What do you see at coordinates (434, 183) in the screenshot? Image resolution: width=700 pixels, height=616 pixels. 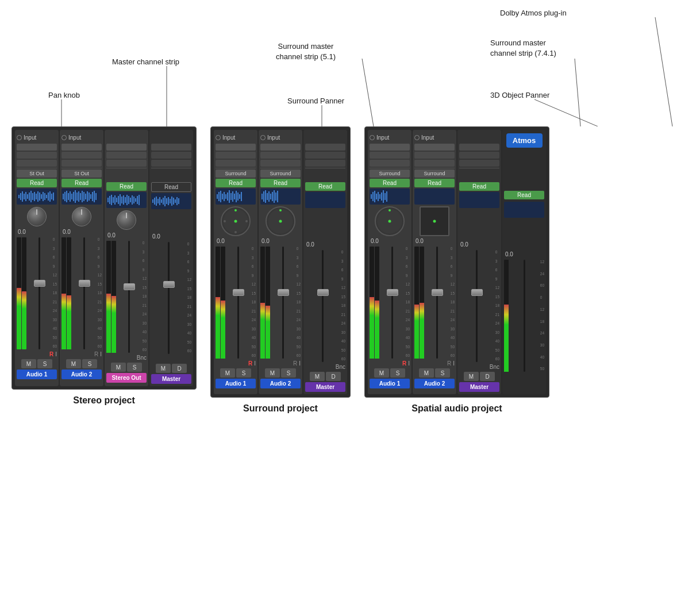 I see `read-button-audio2-spatial: Read` at bounding box center [434, 183].